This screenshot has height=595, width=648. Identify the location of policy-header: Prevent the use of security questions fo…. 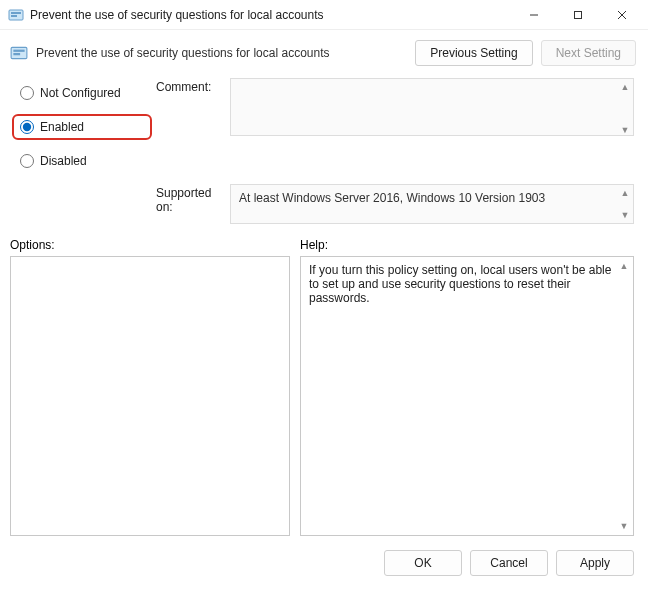
(324, 52).